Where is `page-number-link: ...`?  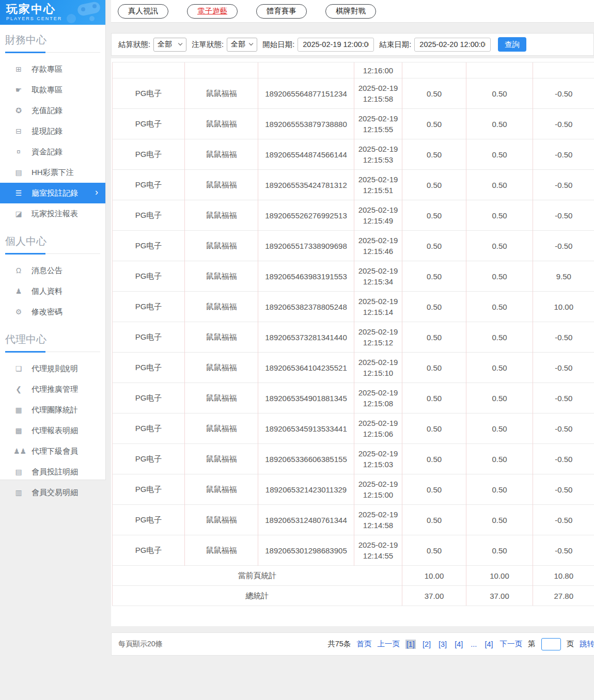 page-number-link: ... is located at coordinates (474, 644).